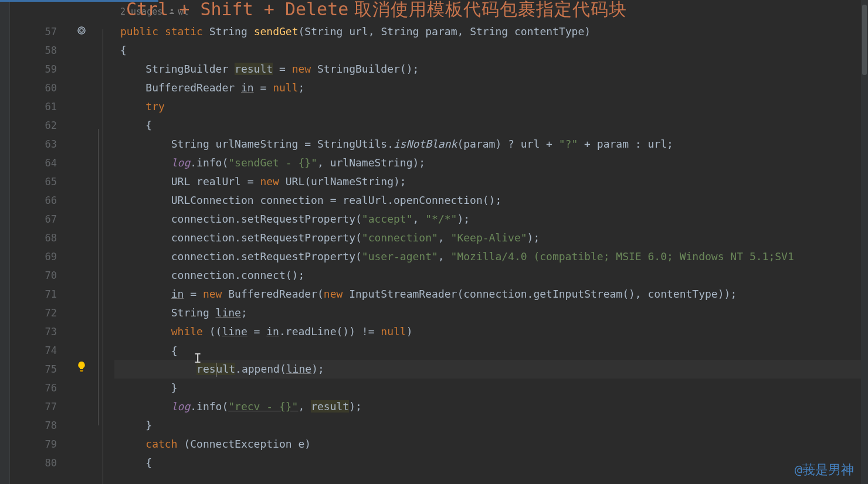 The width and height of the screenshot is (868, 484). I want to click on line-number: 72, so click(33, 313).